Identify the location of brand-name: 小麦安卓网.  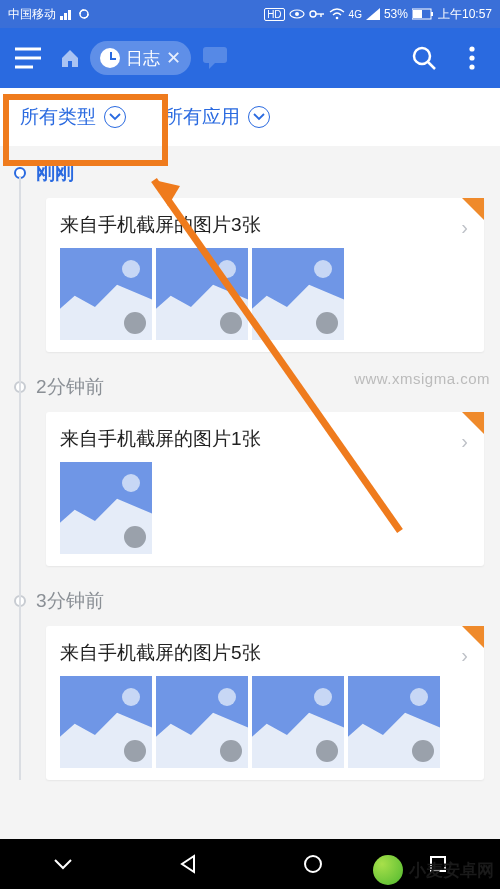
(452, 870).